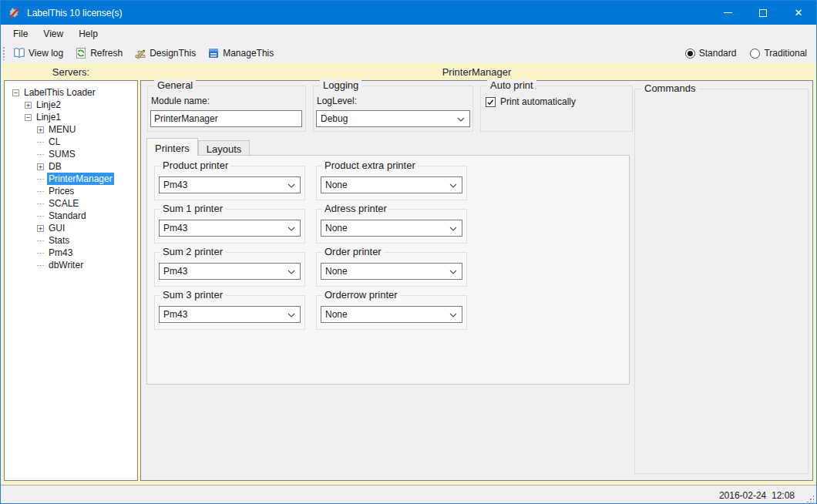 The image size is (817, 504). Describe the element at coordinates (71, 203) in the screenshot. I see `tree-item-scale: SCALE` at that location.